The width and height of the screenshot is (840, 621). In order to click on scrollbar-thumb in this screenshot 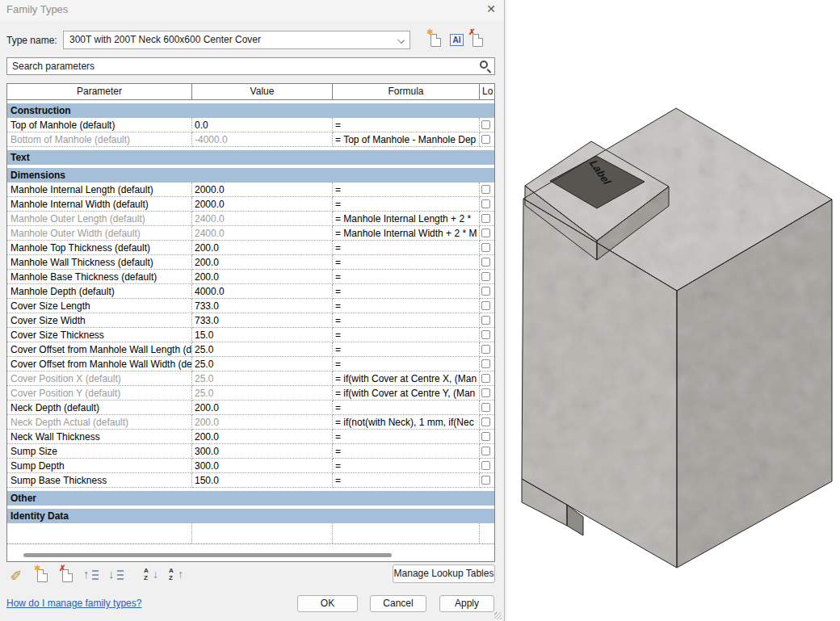, I will do `click(208, 556)`.